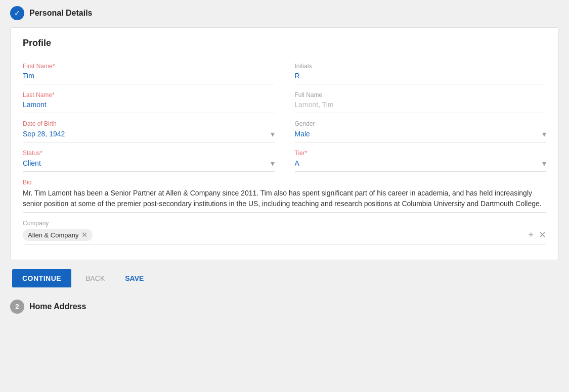  Describe the element at coordinates (149, 76) in the screenshot. I see `first-name-value: Tim` at that location.